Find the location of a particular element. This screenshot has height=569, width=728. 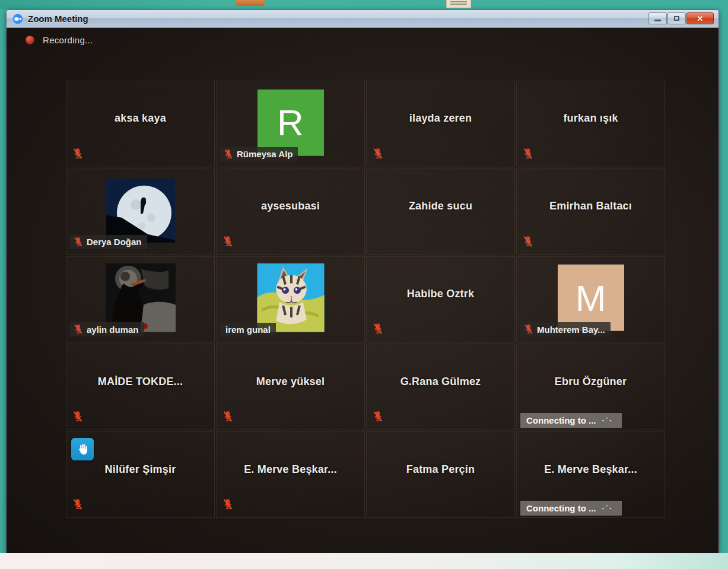

participant-name: Merve yüksel is located at coordinates (291, 382).